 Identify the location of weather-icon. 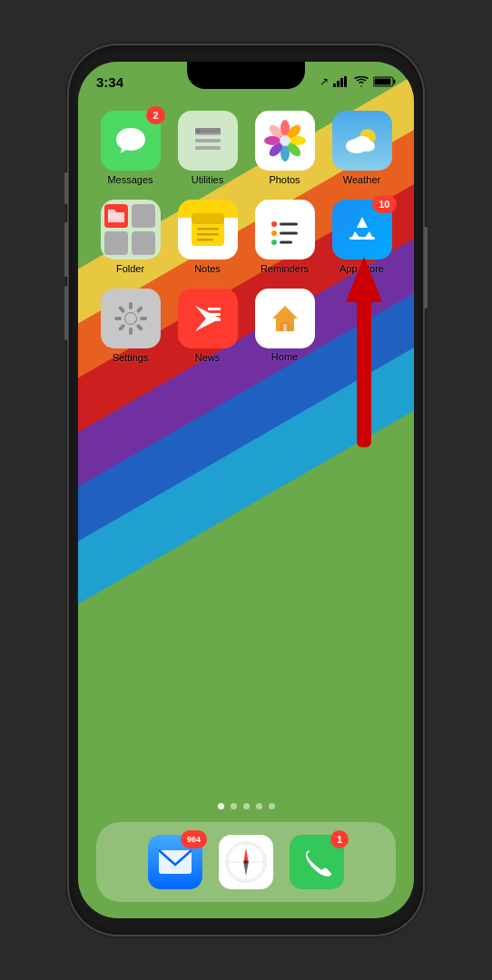
(362, 141).